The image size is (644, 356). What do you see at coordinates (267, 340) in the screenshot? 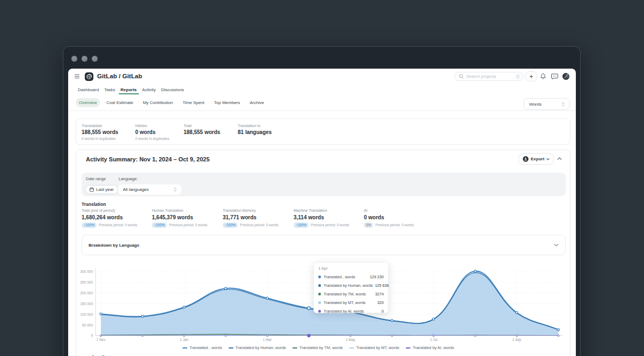
I see `svg-text: 1 Mar` at bounding box center [267, 340].